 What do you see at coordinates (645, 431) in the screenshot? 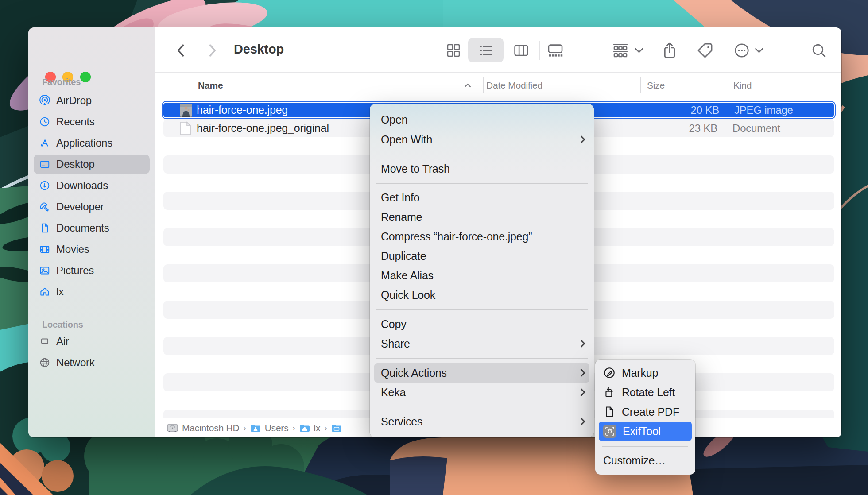
I see `submenu-item-exiftool: ExifTool` at bounding box center [645, 431].